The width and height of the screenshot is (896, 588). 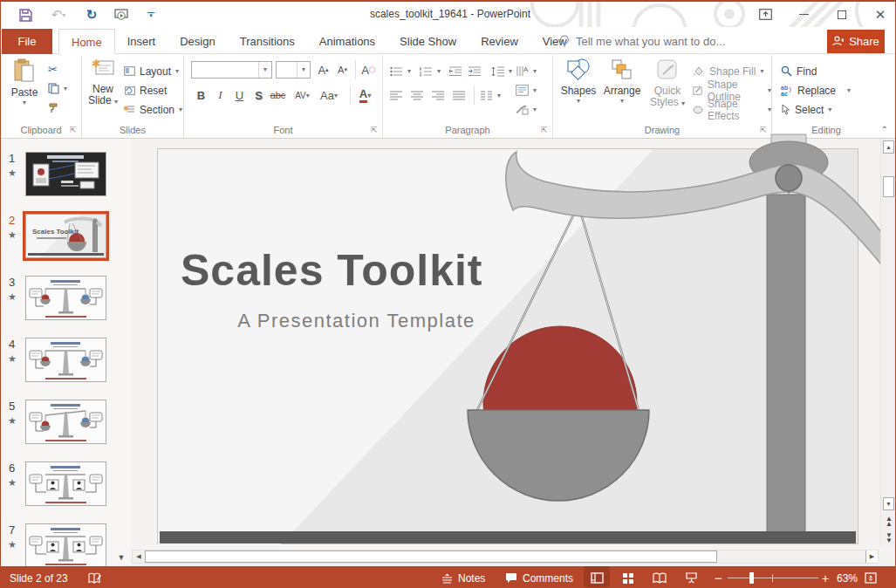 What do you see at coordinates (526, 91) in the screenshot?
I see `align-text-button: ▾` at bounding box center [526, 91].